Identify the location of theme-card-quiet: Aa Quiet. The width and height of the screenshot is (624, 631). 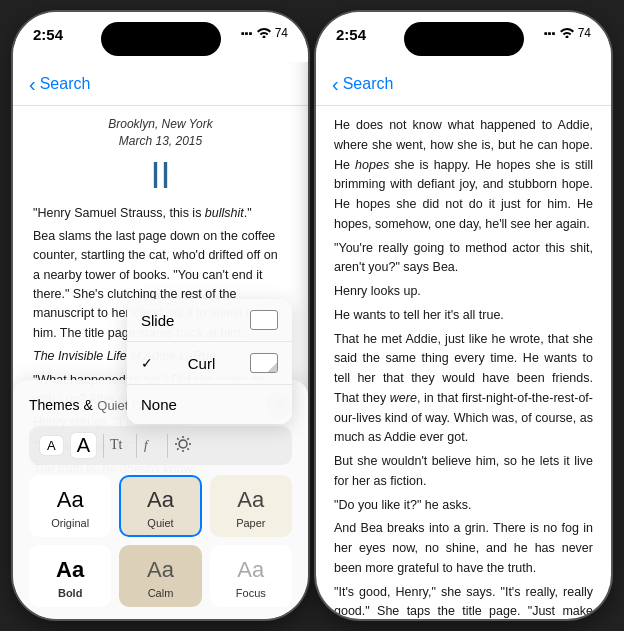
(160, 506).